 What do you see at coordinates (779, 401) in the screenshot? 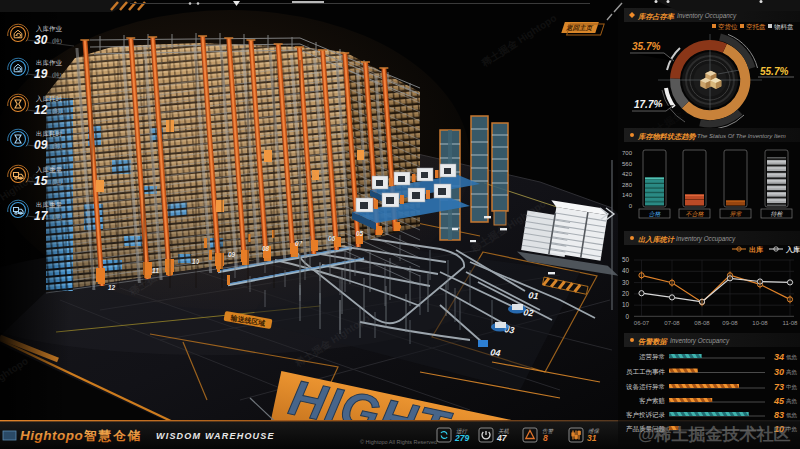
I see `svg-text: 45` at bounding box center [779, 401].